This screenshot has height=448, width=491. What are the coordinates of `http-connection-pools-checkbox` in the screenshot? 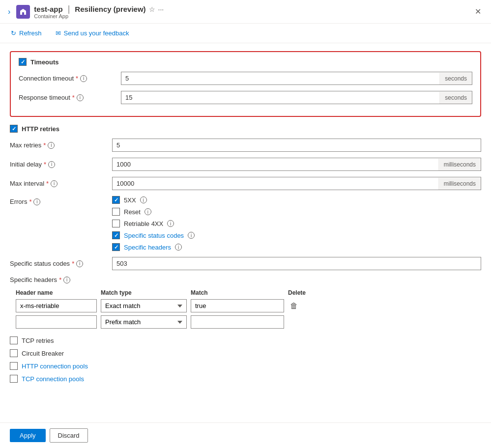 It's located at (14, 366).